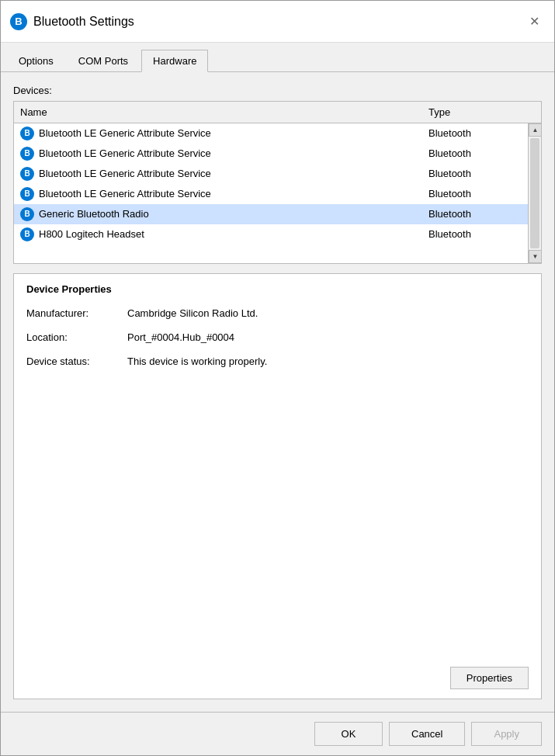 The height and width of the screenshot is (756, 555). I want to click on bluetooth-device-icon-3: B, so click(27, 194).